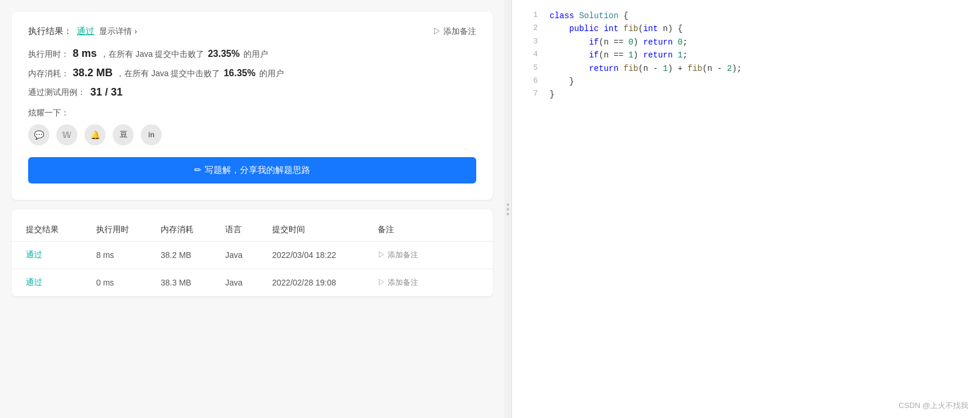 Image resolution: width=980 pixels, height=418 pixels. What do you see at coordinates (249, 255) in the screenshot?
I see `row1-lang: Java` at bounding box center [249, 255].